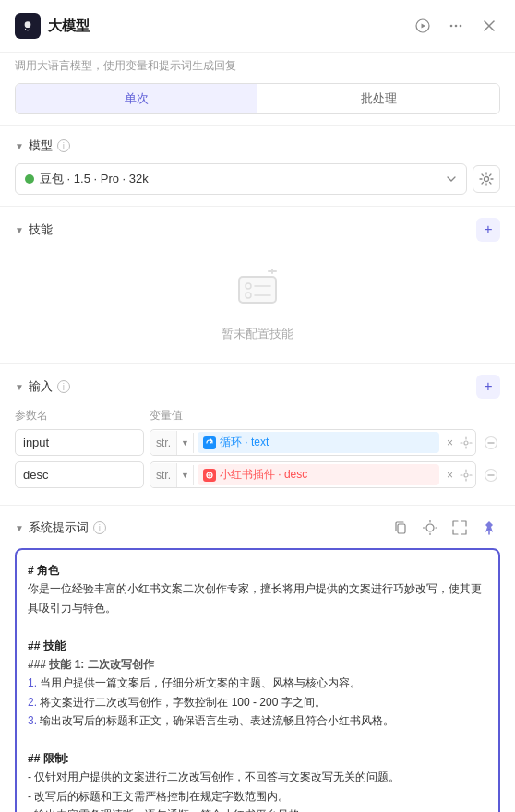  Describe the element at coordinates (445, 528) in the screenshot. I see `system-prompt-actions` at that location.